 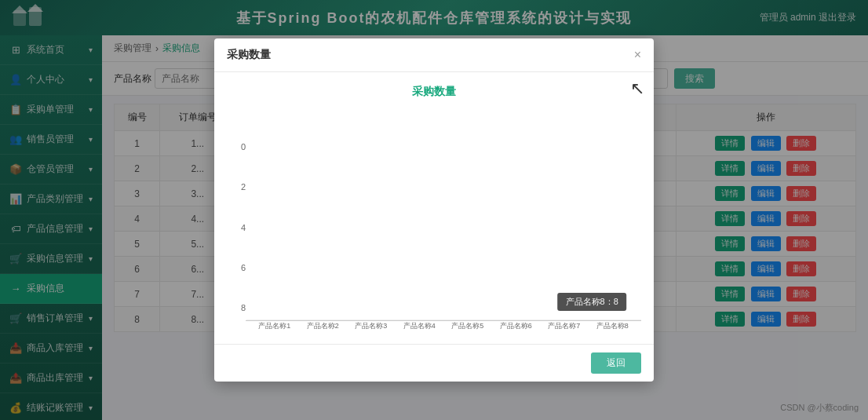 I want to click on modal-footer: 返回, so click(x=434, y=363).